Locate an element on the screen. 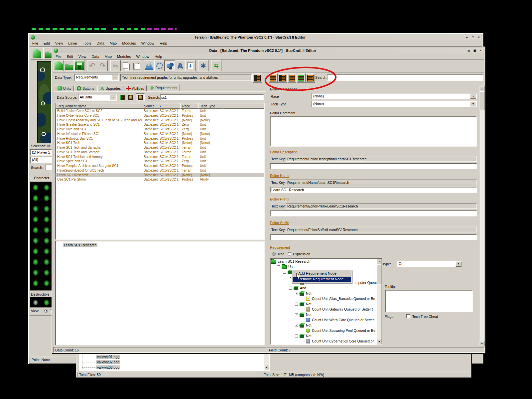 This screenshot has height=399, width=532. paste-button is located at coordinates (136, 66).